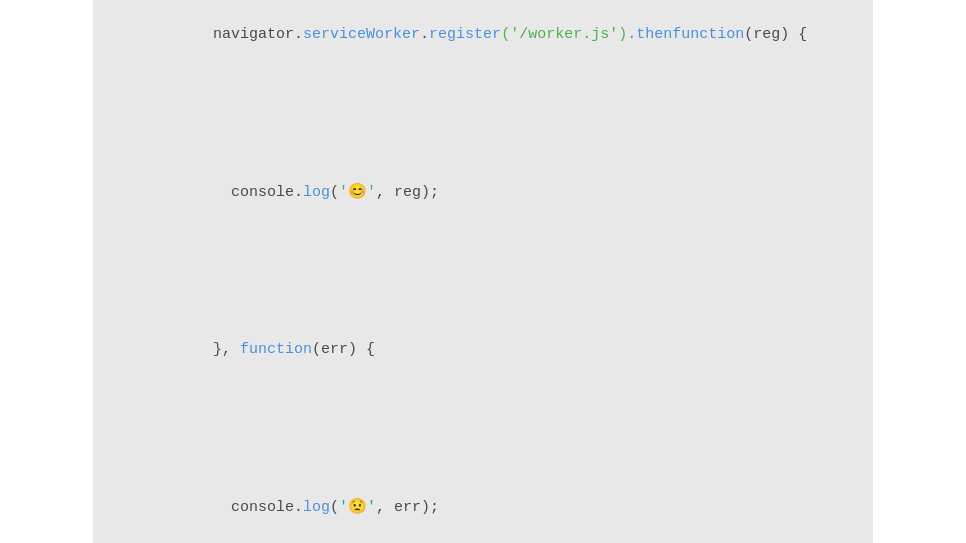  Describe the element at coordinates (316, 508) in the screenshot. I see `log-method-2: log` at that location.